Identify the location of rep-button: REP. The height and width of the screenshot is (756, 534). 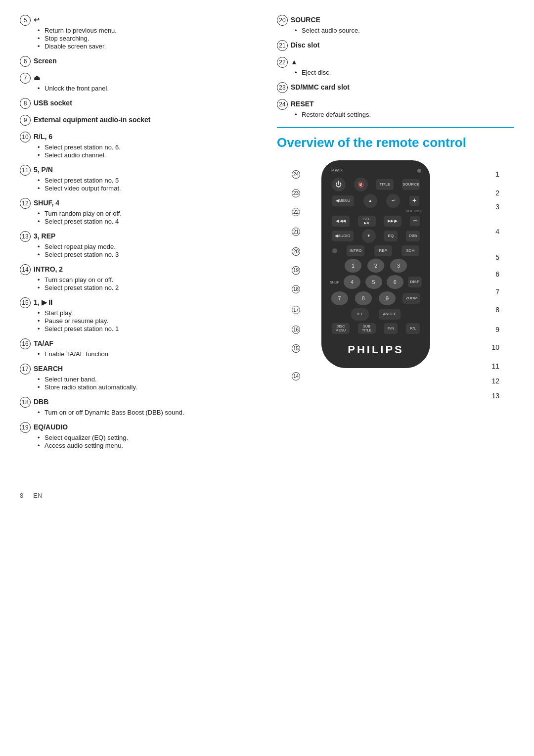
(383, 251).